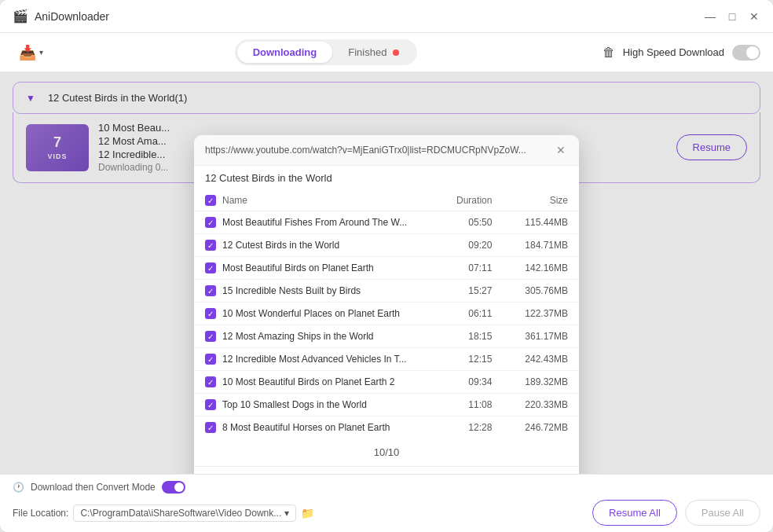  Describe the element at coordinates (72, 17) in the screenshot. I see `app-title: AniDownloader` at that location.